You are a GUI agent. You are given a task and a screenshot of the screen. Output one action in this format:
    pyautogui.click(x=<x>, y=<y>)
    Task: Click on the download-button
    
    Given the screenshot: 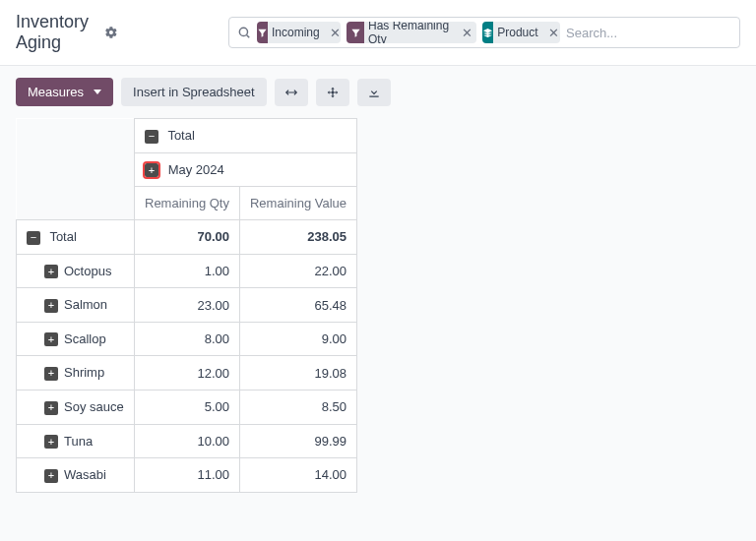 What is the action you would take?
    pyautogui.click(x=374, y=92)
    